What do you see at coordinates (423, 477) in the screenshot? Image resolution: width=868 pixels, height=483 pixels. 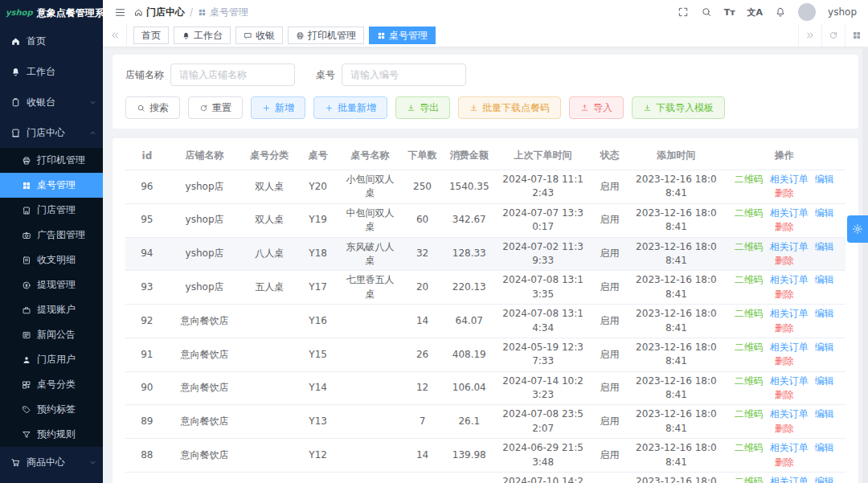 I see `cell-orders: 22` at bounding box center [423, 477].